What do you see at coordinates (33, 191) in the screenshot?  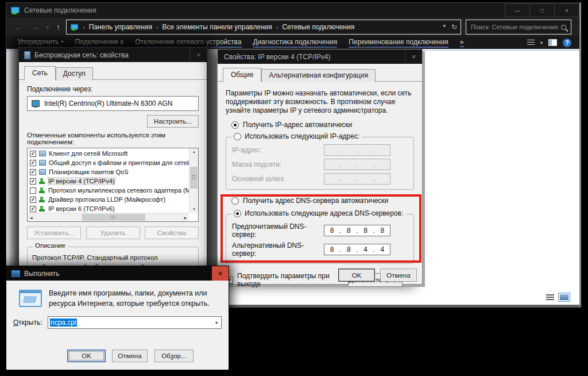 I see `component-checkbox` at bounding box center [33, 191].